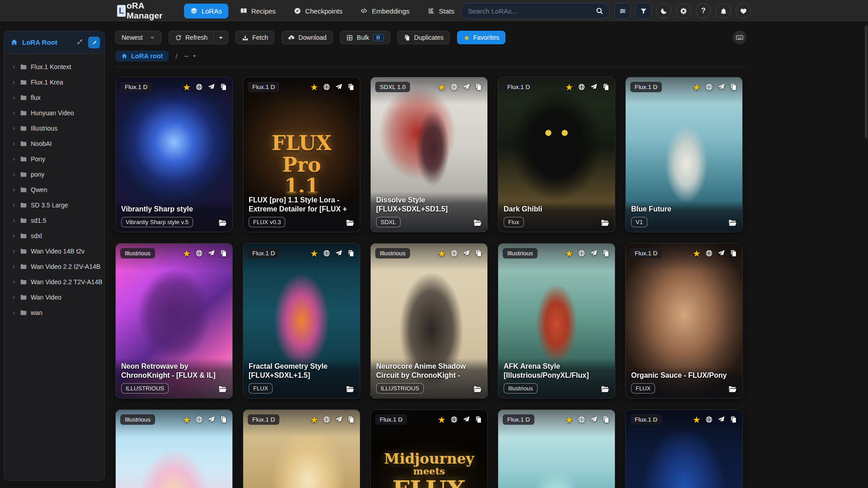 The width and height of the screenshot is (868, 488). Describe the element at coordinates (54, 159) in the screenshot. I see `tree-item-pony: Pony` at that location.